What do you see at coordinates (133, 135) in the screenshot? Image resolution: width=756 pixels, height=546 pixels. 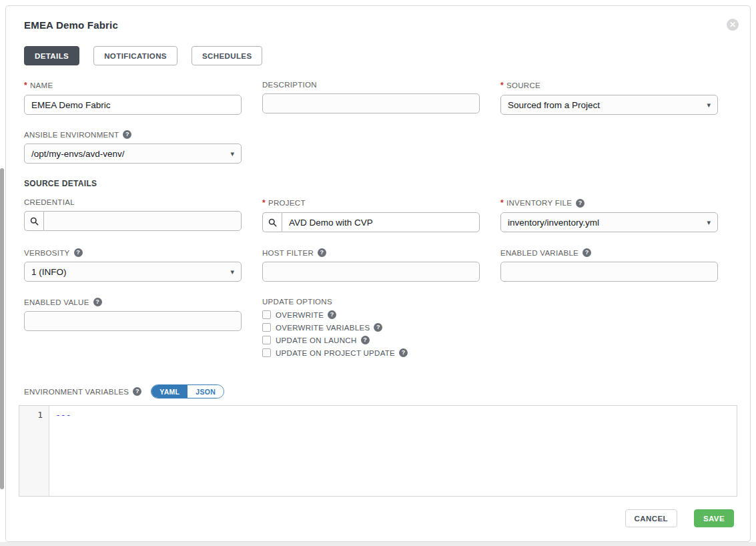 I see `ansible-environment-label: ANSIBLE ENVIRONMENT ?` at bounding box center [133, 135].